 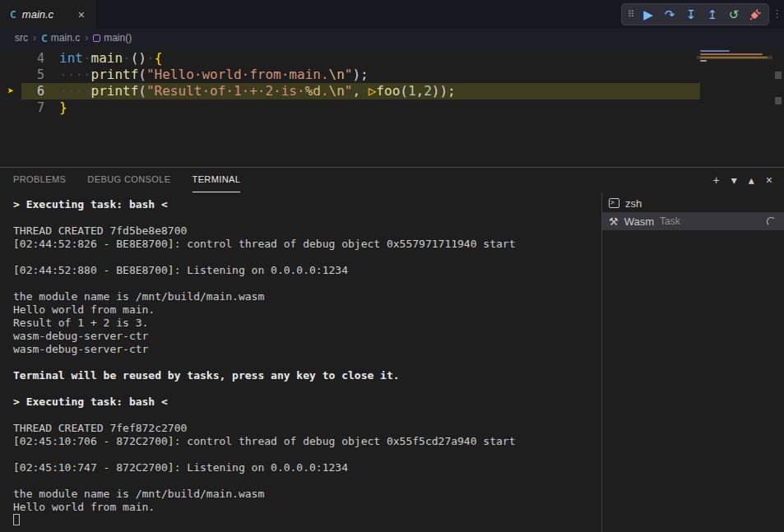 I want to click on code-token: 1, so click(x=412, y=90).